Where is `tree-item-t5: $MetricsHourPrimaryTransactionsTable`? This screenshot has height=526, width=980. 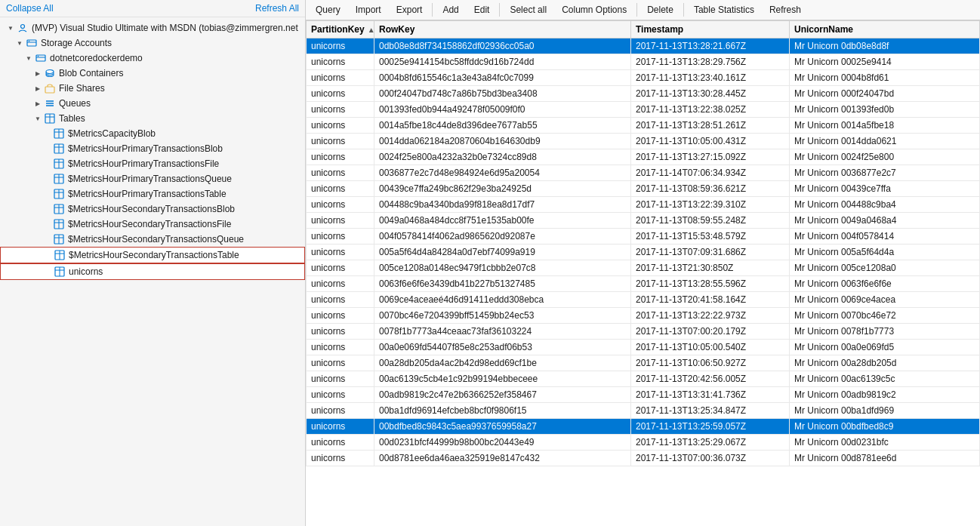
tree-item-t5: $MetricsHourPrimaryTransactionsTable is located at coordinates (153, 194).